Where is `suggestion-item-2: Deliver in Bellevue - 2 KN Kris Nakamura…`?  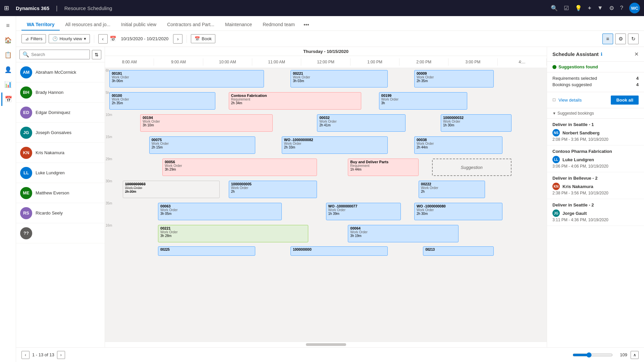
suggestion-item-2: Deliver in Bellevue - 2 KN Kris Nakamura… is located at coordinates (596, 186).